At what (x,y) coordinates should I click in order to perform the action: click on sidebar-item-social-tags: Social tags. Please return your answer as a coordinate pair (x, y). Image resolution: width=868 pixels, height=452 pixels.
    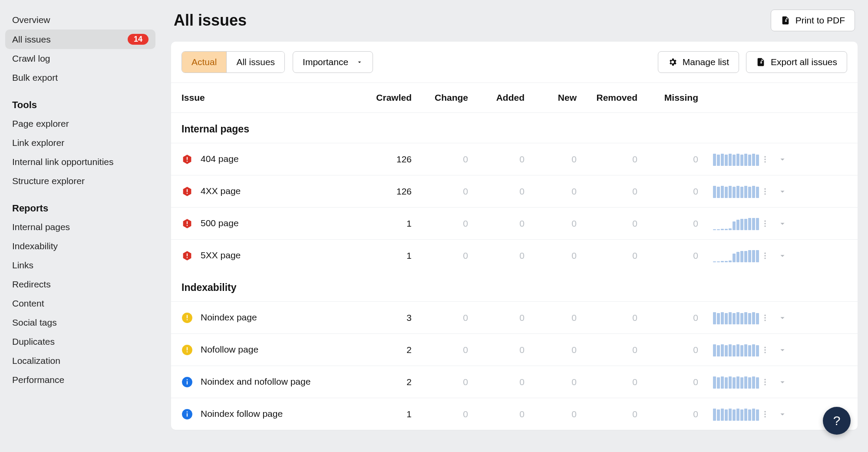
    Looking at the image, I should click on (80, 323).